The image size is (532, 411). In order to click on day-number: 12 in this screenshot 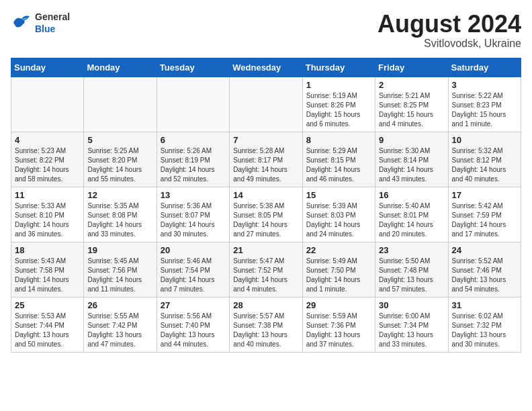, I will do `click(120, 195)`.